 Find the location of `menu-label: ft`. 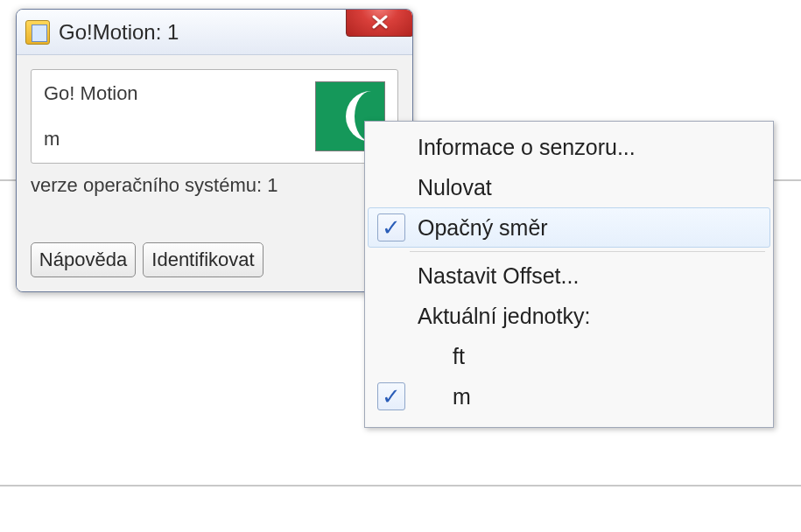

menu-label: ft is located at coordinates (441, 357).